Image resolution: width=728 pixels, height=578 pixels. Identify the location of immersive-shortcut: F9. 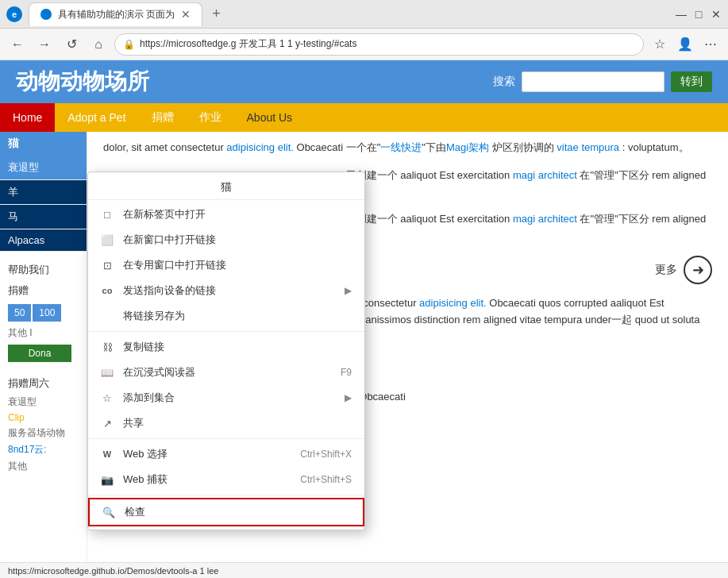
(346, 372).